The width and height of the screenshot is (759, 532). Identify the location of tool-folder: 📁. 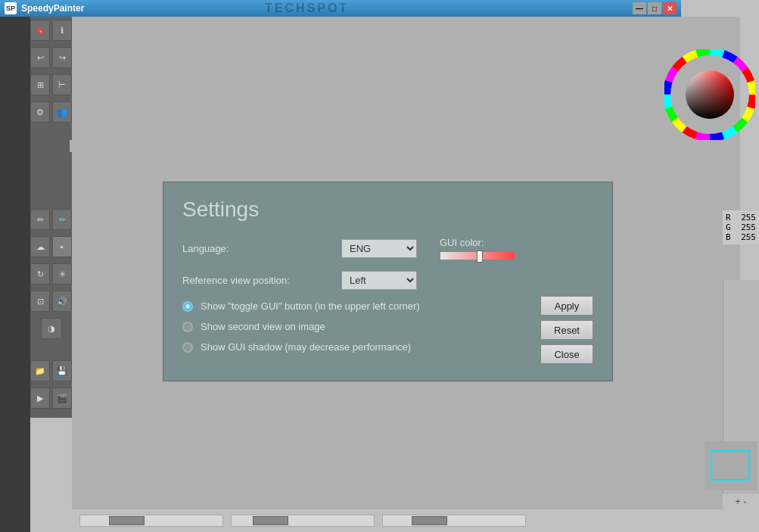
(40, 371).